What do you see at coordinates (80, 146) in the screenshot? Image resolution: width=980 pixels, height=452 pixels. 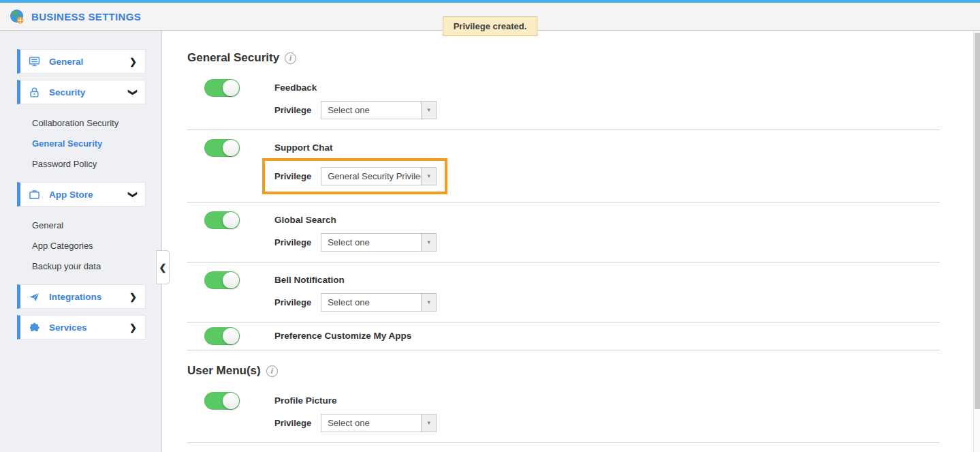 I see `sidebar-sublist: Collaboration Security General Security …` at bounding box center [80, 146].